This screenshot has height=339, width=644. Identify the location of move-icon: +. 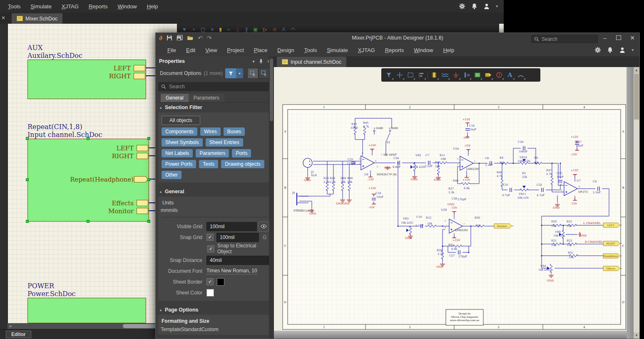
(194, 30).